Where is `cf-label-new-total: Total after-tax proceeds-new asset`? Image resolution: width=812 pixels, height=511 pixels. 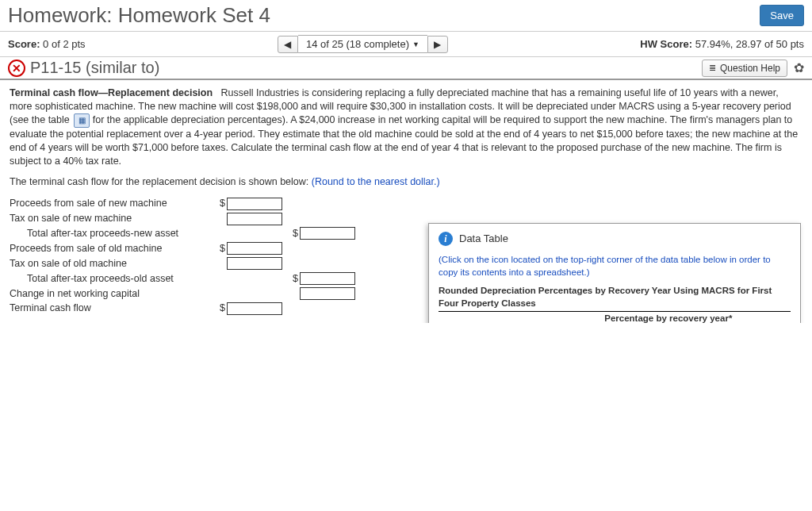
cf-label-new-total: Total after-tax proceeds-new asset is located at coordinates (113, 233).